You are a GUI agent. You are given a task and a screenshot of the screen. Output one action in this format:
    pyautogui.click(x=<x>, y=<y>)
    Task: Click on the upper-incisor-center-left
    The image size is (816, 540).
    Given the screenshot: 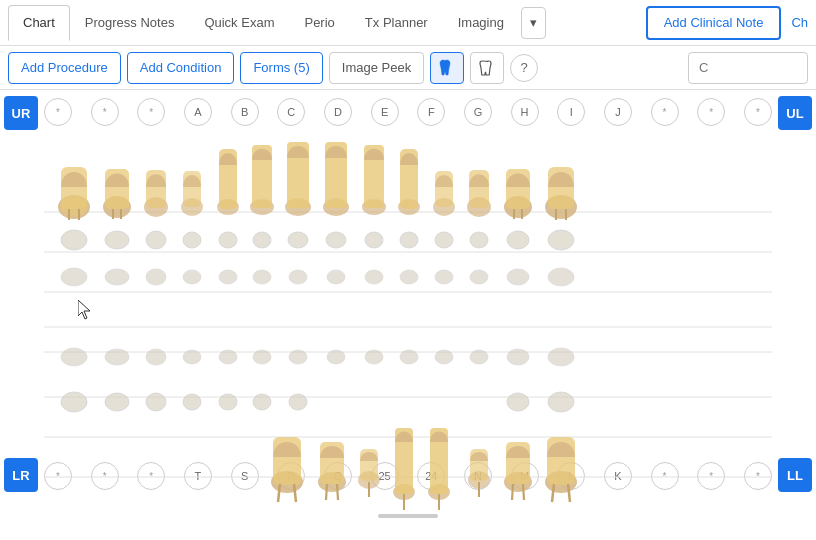 What is the action you would take?
    pyautogui.click(x=298, y=179)
    